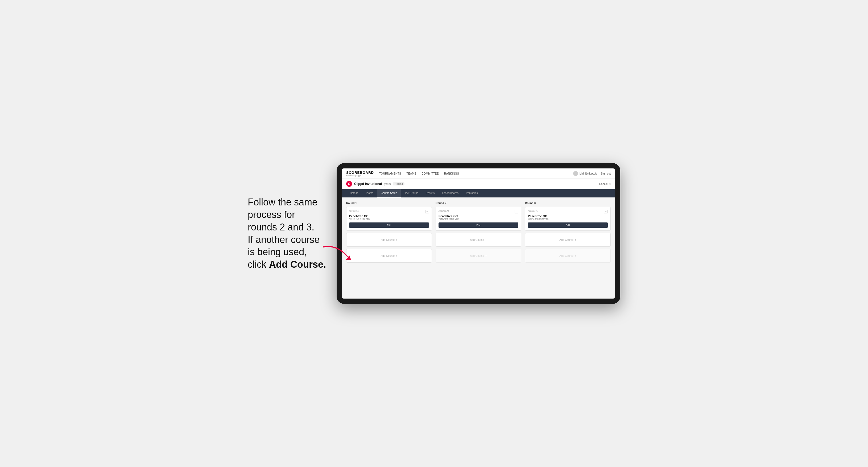 Image resolution: width=868 pixels, height=467 pixels. What do you see at coordinates (450, 193) in the screenshot?
I see `tab-leaderboards: Leaderboards` at bounding box center [450, 193].